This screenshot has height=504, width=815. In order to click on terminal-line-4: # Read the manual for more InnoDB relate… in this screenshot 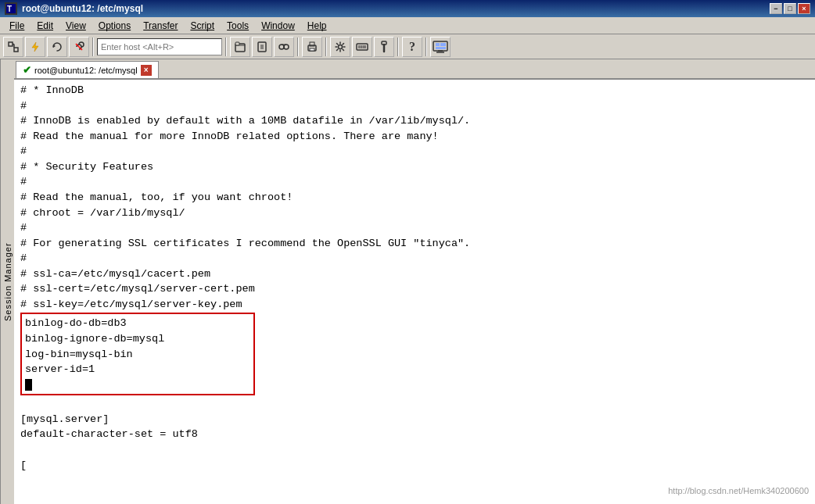, I will do `click(415, 137)`.